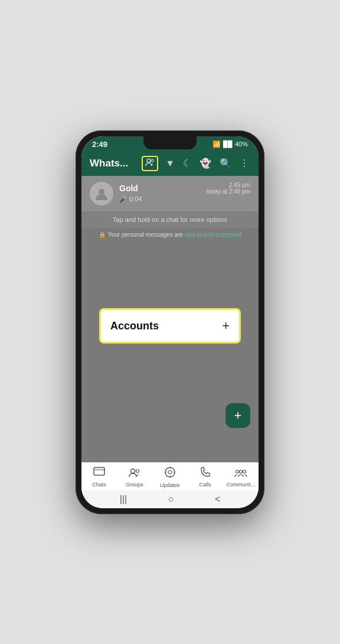 This screenshot has width=340, height=644. What do you see at coordinates (129, 188) in the screenshot?
I see `chat-name: Gold` at bounding box center [129, 188].